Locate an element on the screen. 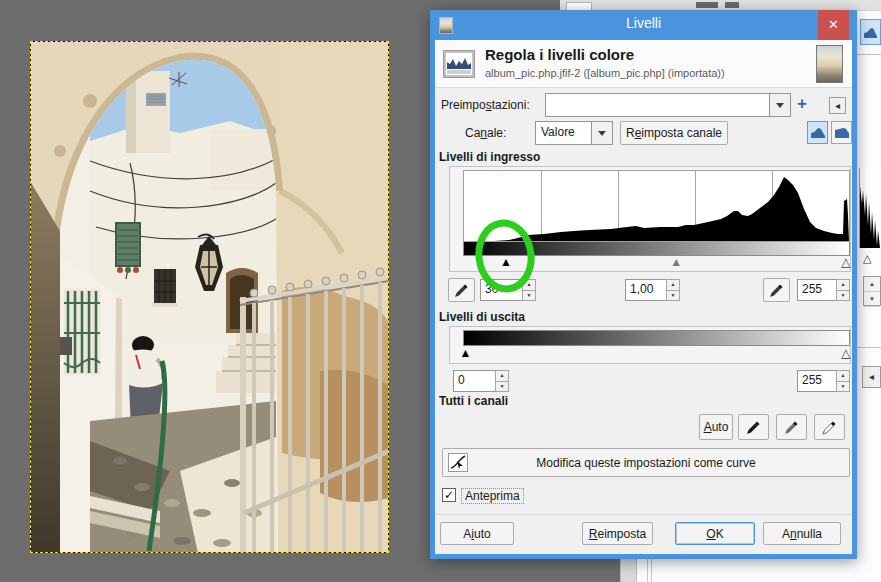 This screenshot has width=881, height=582. log-histogram-icon is located at coordinates (842, 132).